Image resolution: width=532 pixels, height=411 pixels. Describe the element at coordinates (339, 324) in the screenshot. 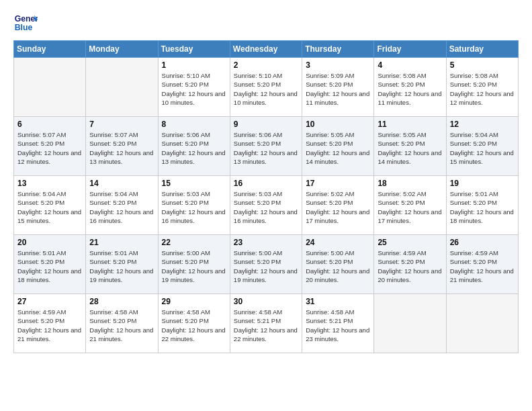

I see `calendar-cell: 31Sunrise: 4:58 AMSunset: 5:21 PMDayligh…` at that location.